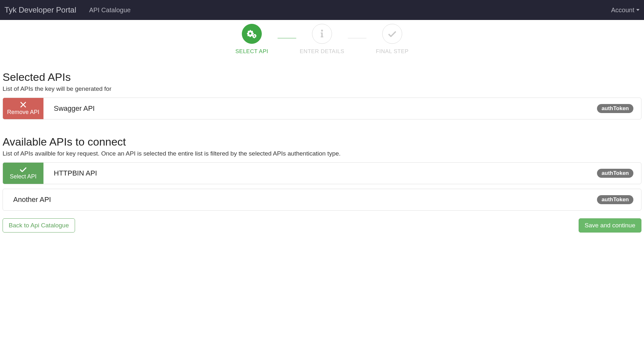  I want to click on available-apis-heading: Available APIs to connect, so click(322, 142).